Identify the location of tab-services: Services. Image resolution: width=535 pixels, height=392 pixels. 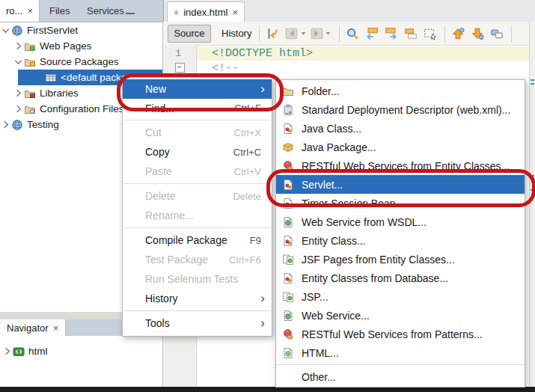
(106, 10).